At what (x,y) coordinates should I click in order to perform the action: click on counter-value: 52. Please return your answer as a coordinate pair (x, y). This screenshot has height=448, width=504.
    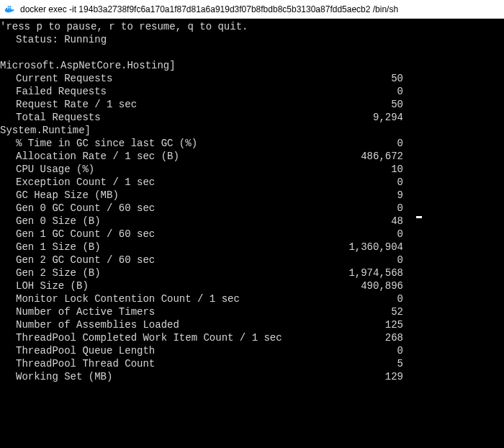
    Looking at the image, I should click on (367, 312).